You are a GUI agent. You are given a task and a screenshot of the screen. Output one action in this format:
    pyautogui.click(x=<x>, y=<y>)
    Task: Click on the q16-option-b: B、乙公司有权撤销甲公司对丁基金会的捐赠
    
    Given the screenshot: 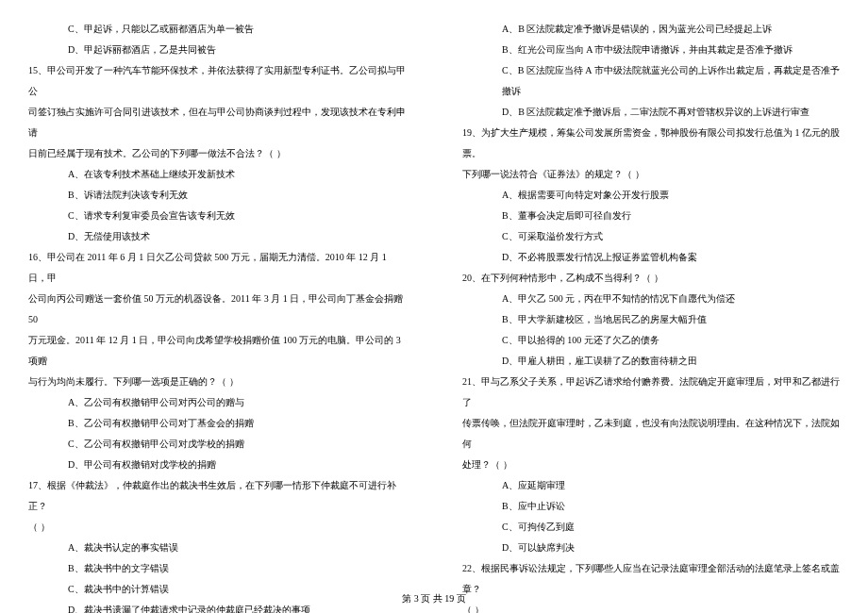 What is the action you would take?
    pyautogui.click(x=217, y=423)
    